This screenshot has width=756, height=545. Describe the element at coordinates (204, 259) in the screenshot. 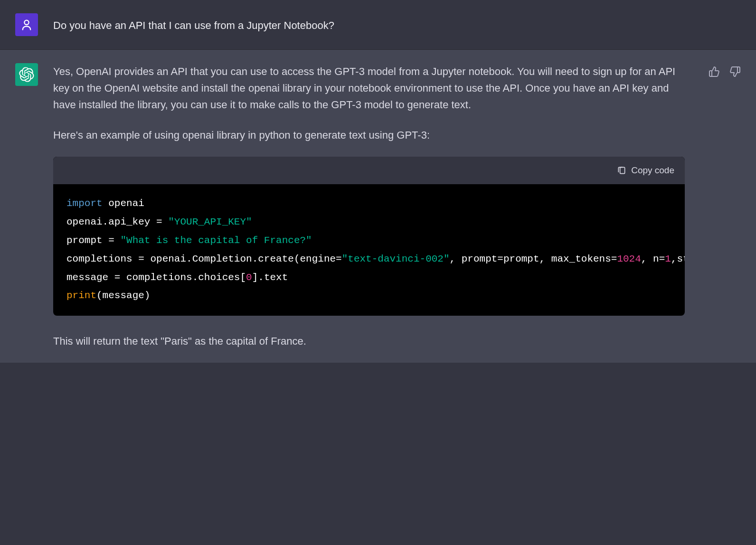

I see `code-token: completions = openai.Completion.create(e…` at that location.